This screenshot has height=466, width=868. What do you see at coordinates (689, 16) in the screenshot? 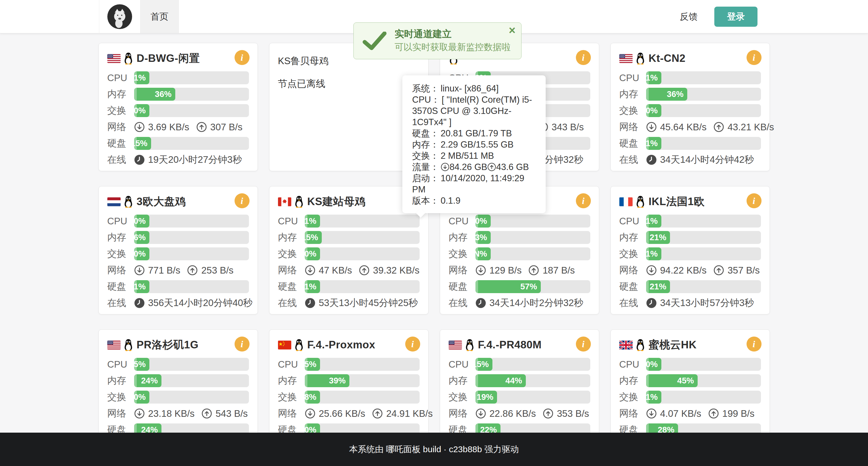
I see `feedback-link: 反馈` at bounding box center [689, 16].